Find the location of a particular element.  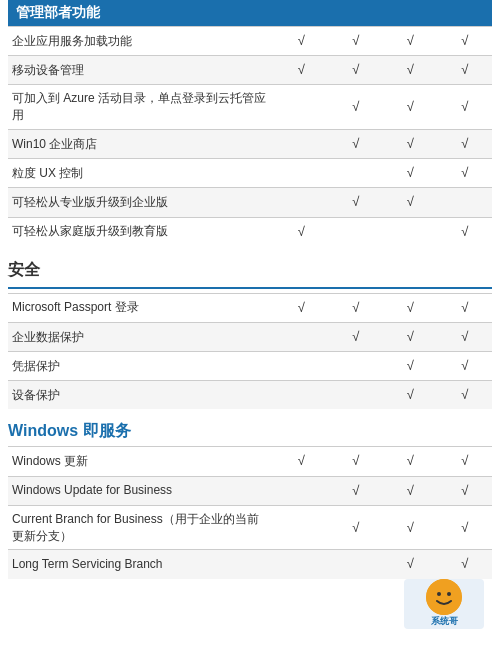

table-row: Windows 更新 √ √ √ √ is located at coordinates (250, 462).